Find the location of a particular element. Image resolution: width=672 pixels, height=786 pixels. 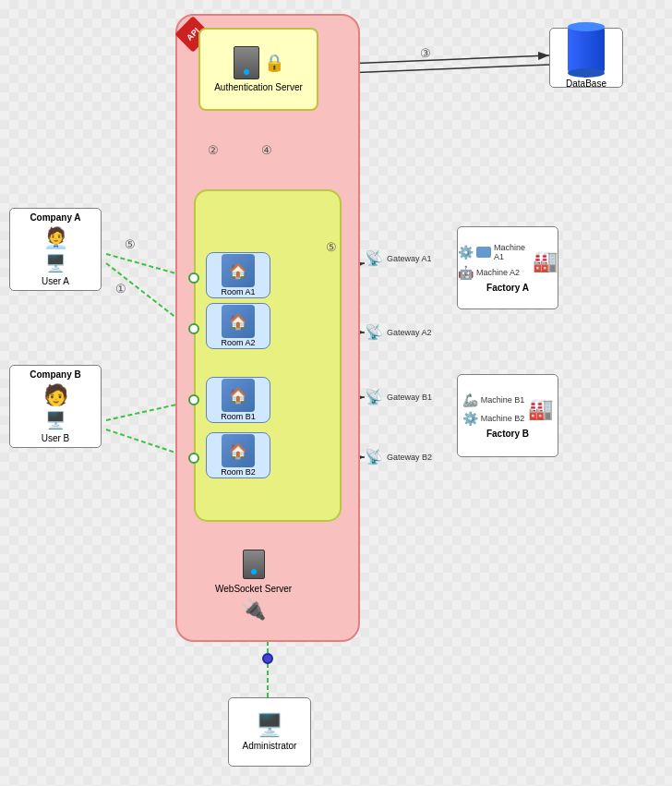

user-b-label: User B is located at coordinates (55, 439).